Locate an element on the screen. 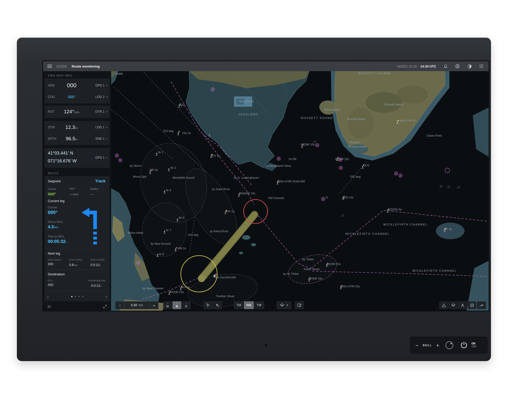  chart-label: FlY 3s is located at coordinates (448, 229).